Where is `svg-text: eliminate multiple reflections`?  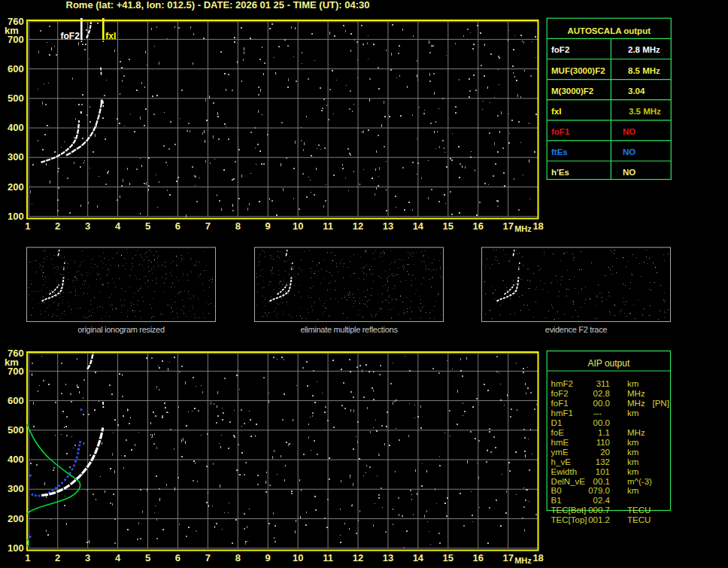 svg-text: eliminate multiple reflections is located at coordinates (349, 330).